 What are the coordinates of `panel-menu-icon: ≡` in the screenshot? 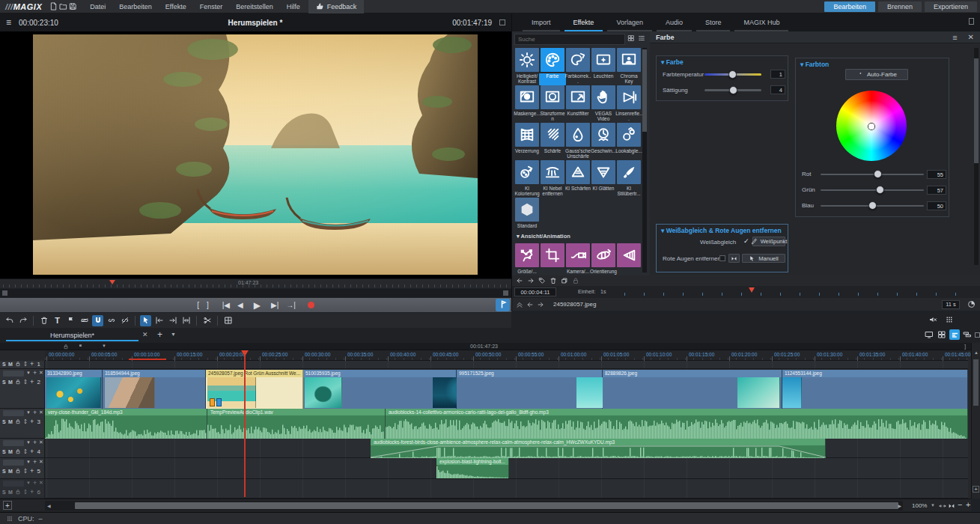 It's located at (955, 37).